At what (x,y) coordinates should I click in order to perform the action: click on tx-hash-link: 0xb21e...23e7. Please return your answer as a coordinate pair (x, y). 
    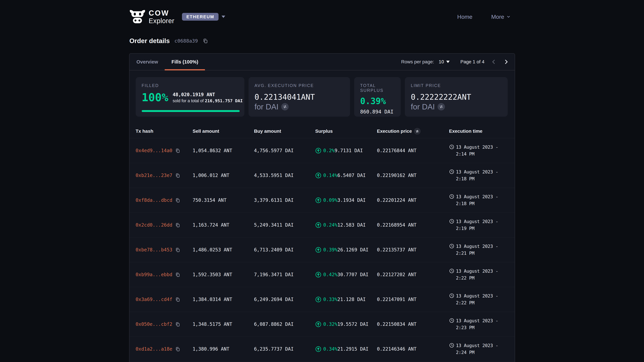
    Looking at the image, I should click on (154, 175).